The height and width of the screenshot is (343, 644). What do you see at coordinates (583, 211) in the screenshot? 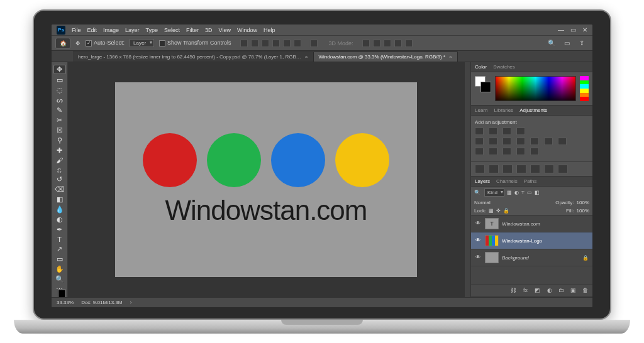
I see `fill-field: 100%` at bounding box center [583, 211].